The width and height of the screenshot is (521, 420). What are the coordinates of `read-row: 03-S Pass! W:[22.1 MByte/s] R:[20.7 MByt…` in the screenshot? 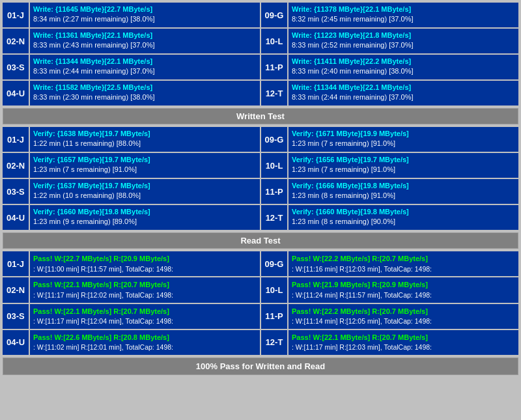 It's located at (260, 316).